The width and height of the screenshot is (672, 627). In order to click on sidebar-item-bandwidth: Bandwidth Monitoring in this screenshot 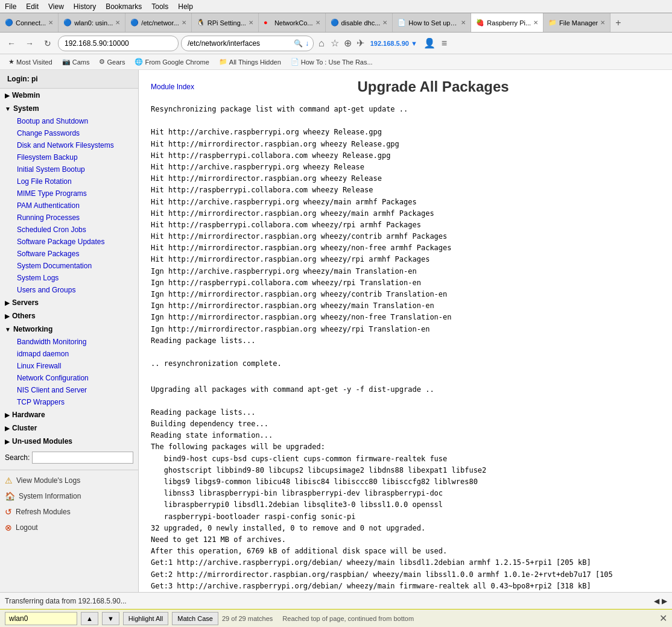, I will do `click(71, 342)`.